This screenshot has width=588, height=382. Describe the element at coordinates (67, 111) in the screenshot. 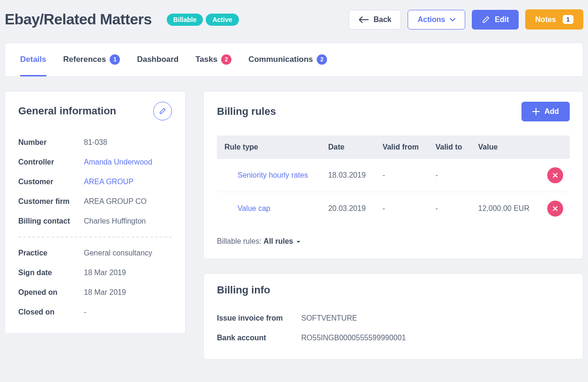

I see `general-info-title: General information` at that location.